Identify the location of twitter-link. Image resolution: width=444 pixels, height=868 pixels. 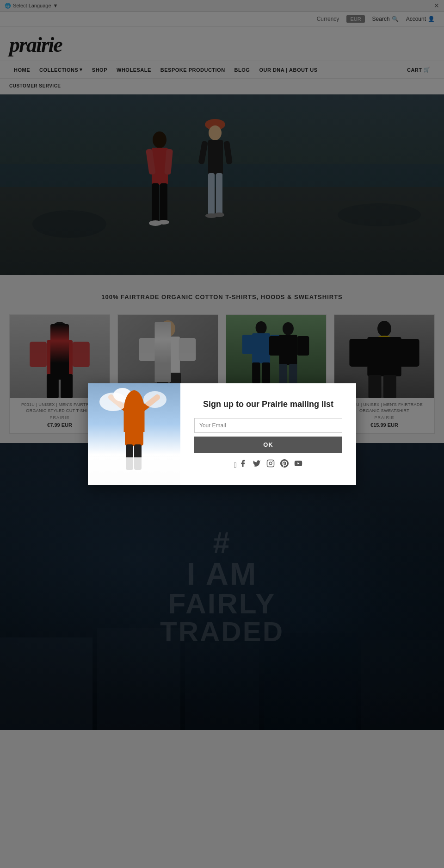
(257, 464).